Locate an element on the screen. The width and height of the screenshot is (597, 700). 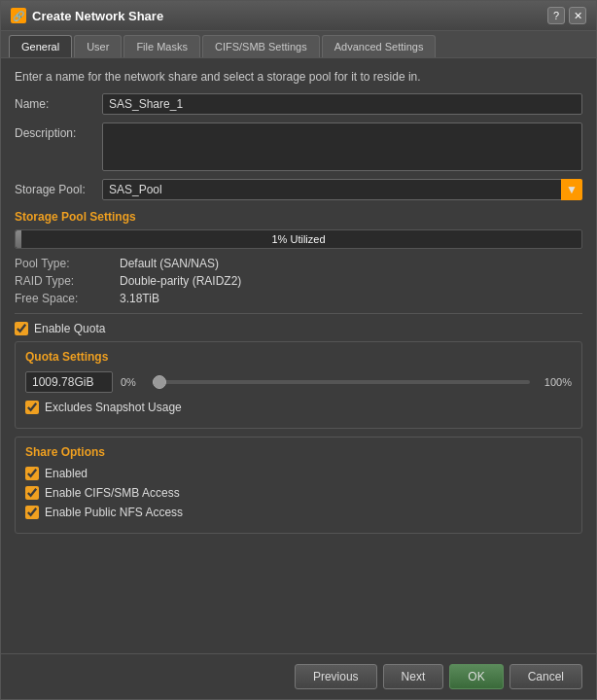
enable-quota-row: Enable Quota is located at coordinates (298, 329).